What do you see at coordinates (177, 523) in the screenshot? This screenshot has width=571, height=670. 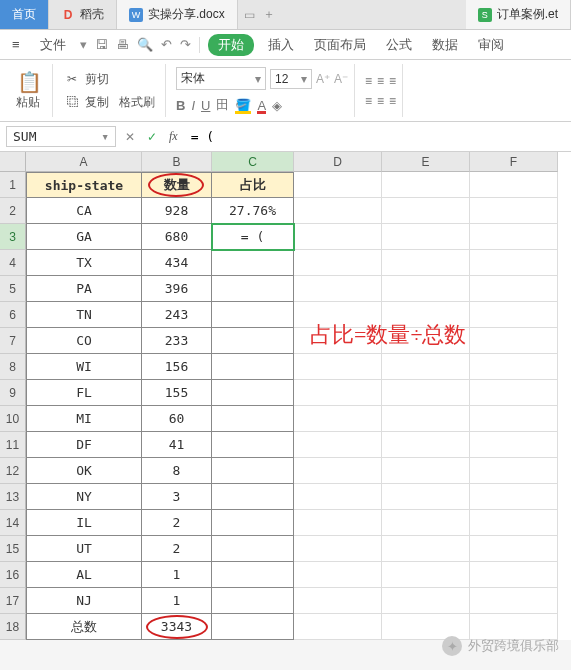 I see `cell-B14: 2` at bounding box center [177, 523].